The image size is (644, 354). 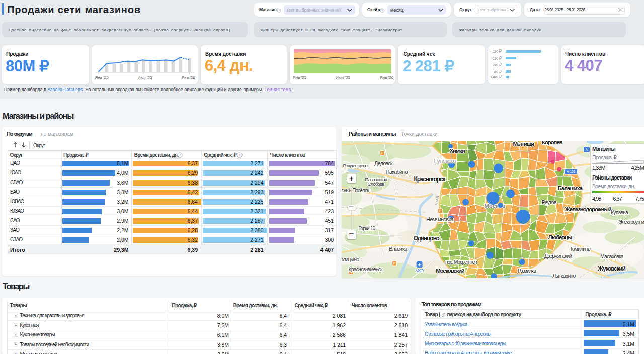 What do you see at coordinates (458, 151) in the screenshot?
I see `svg-text: Химки` at bounding box center [458, 151].